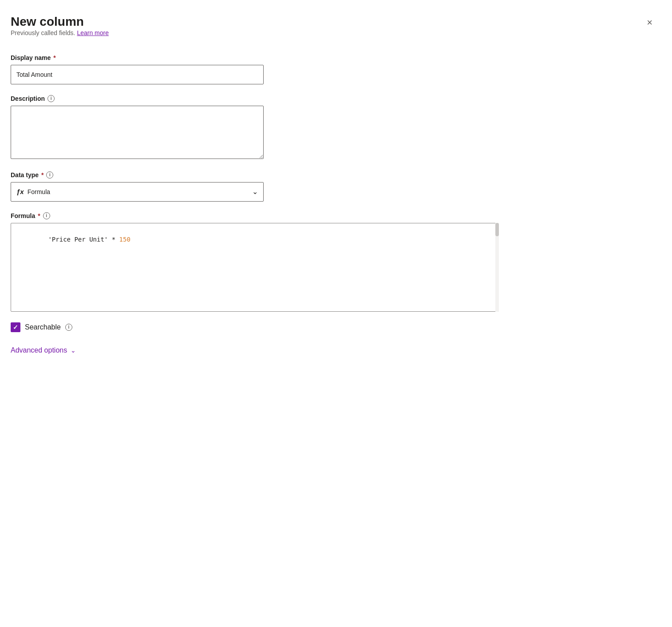  What do you see at coordinates (332, 175) in the screenshot?
I see `data-type-label: Data type * i` at bounding box center [332, 175].